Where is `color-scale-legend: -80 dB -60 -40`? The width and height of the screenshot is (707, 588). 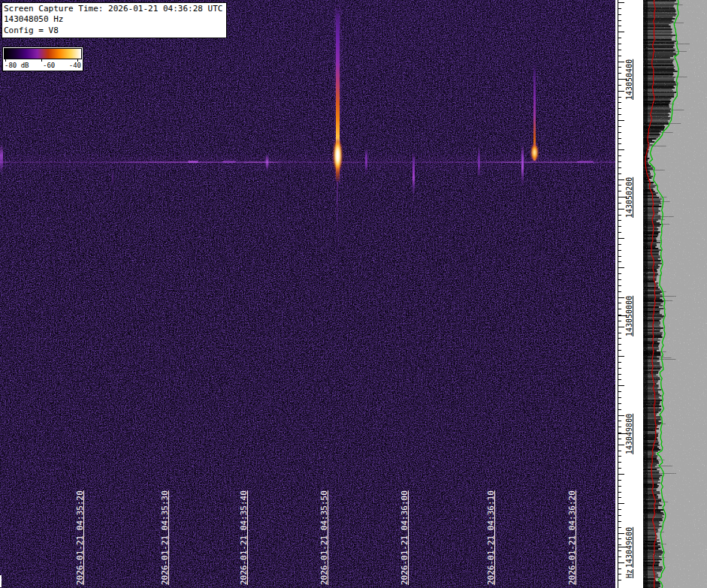 color-scale-legend: -80 dB -60 -40 is located at coordinates (43, 59).